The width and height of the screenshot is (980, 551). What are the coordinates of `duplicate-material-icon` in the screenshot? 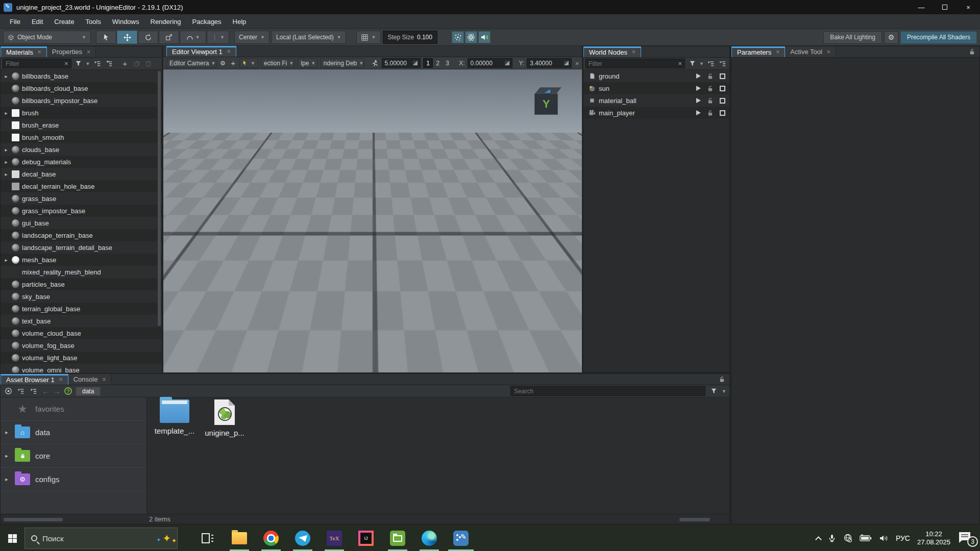 It's located at (137, 64).